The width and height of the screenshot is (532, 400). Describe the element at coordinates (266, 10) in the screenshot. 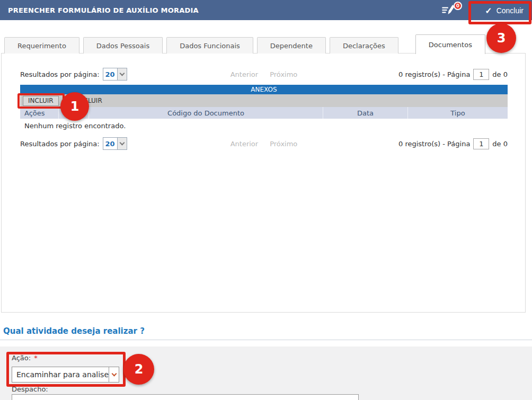

I see `header-bar: PREENCHER FORMULÁRIO DE AUXÍLIO MORADIA …` at that location.